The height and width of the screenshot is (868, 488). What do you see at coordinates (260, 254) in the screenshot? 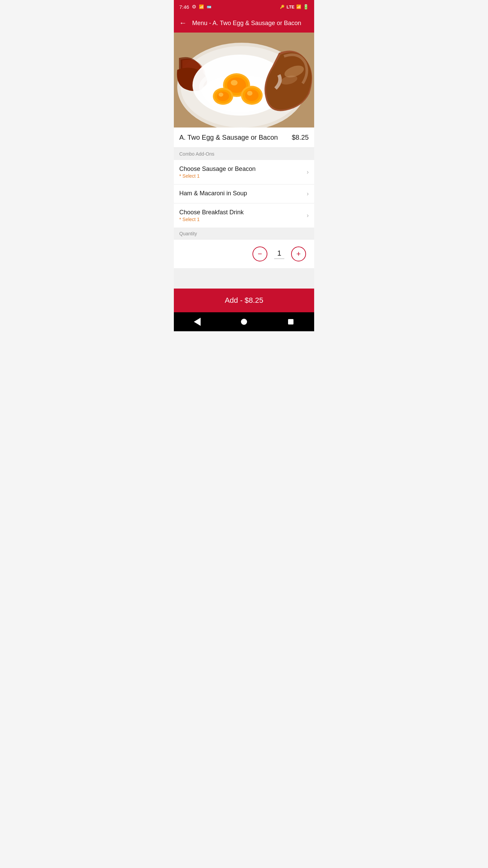
I see `decrement-button: −` at bounding box center [260, 254].